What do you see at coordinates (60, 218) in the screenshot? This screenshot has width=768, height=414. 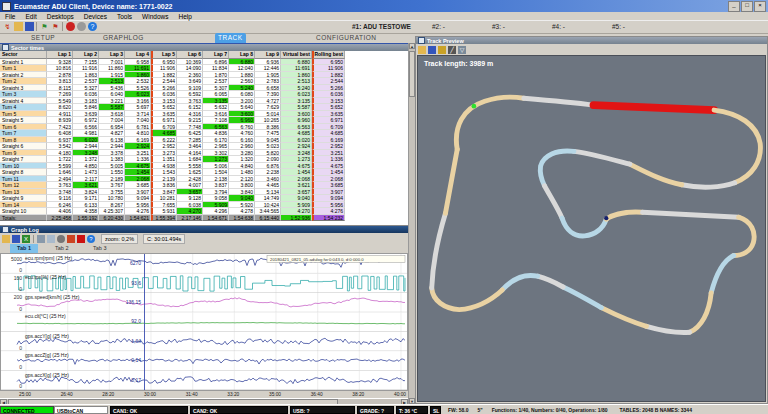 I see `lap-time-cell: 2:25:458` at bounding box center [60, 218].